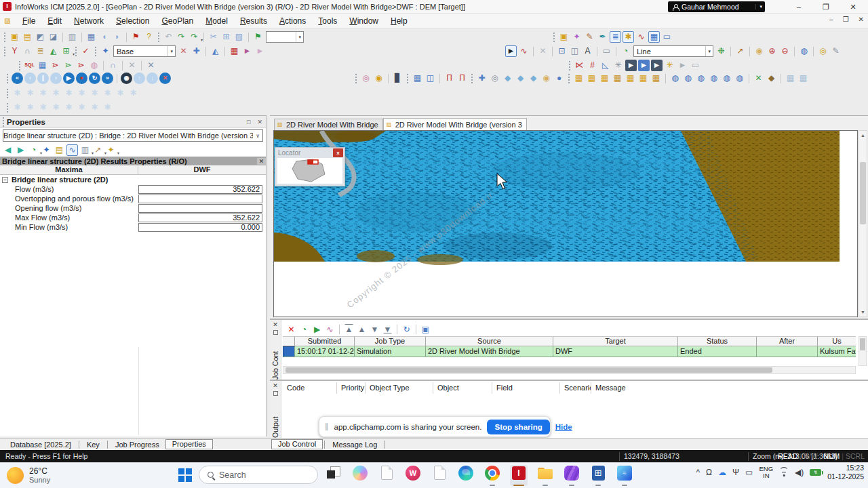 Image resolution: width=868 pixels, height=488 pixels. What do you see at coordinates (137, 445) in the screenshot?
I see `tab-job-progress: Job Progress` at bounding box center [137, 445].